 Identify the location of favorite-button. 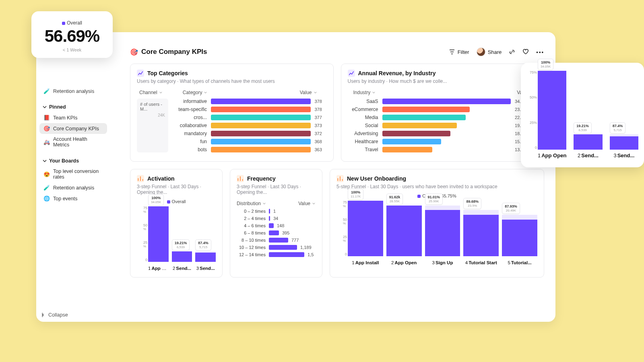
(526, 52).